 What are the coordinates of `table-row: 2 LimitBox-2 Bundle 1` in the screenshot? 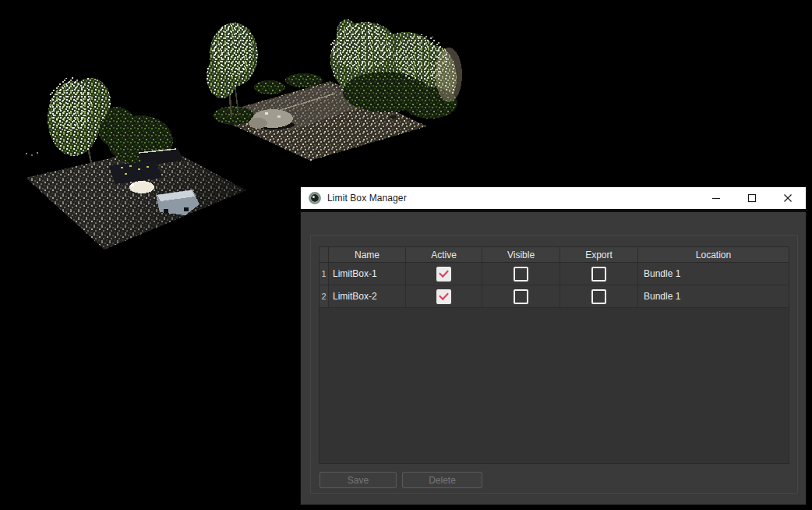 It's located at (554, 296).